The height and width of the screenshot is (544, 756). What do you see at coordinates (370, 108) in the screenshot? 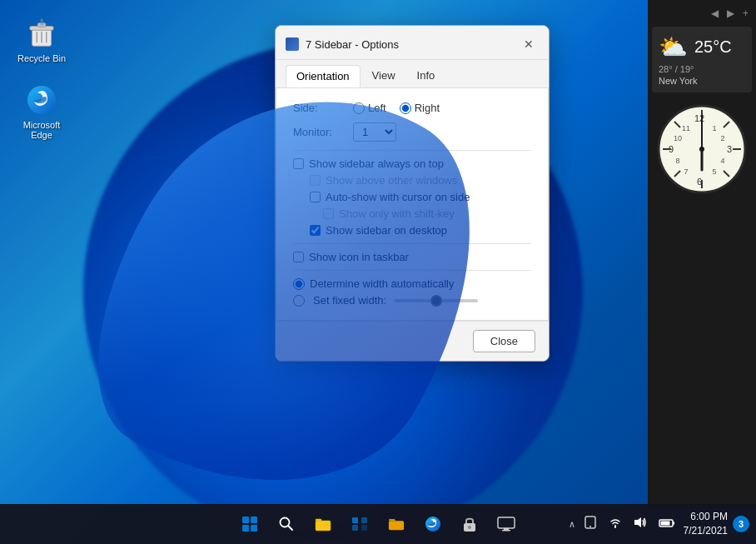
I see `left-option: Left` at bounding box center [370, 108].